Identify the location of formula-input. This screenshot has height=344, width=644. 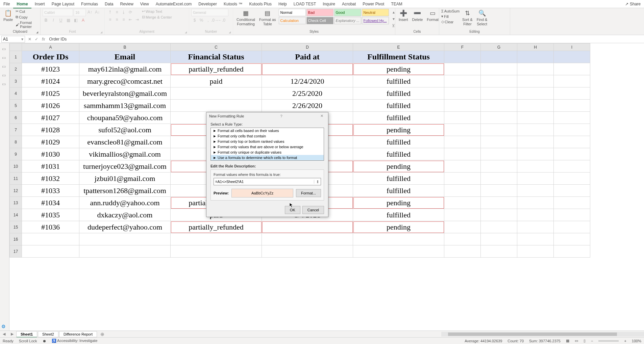
(264, 182).